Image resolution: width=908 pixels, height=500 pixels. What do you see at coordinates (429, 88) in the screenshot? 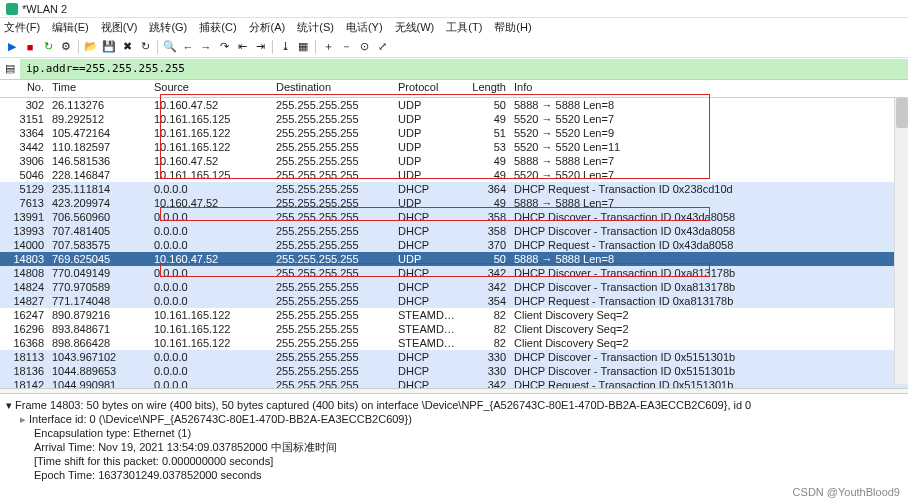
I see `col-header-protocol: Protocol` at bounding box center [429, 88].